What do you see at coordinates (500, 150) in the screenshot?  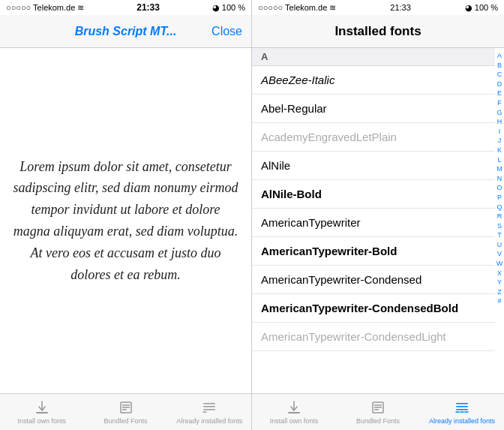 I see `alpha-k: K` at bounding box center [500, 150].